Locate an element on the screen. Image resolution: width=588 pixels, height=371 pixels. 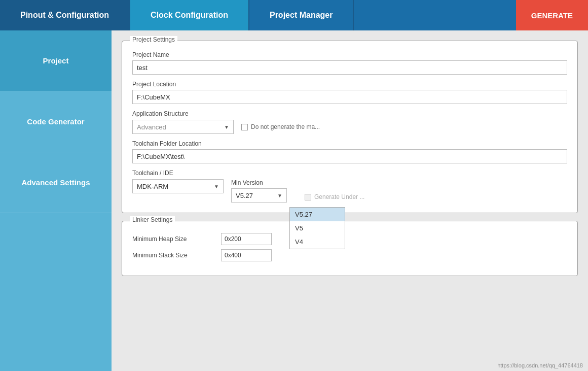
heap-size-label: Minimum Heap Size is located at coordinates (173, 239).